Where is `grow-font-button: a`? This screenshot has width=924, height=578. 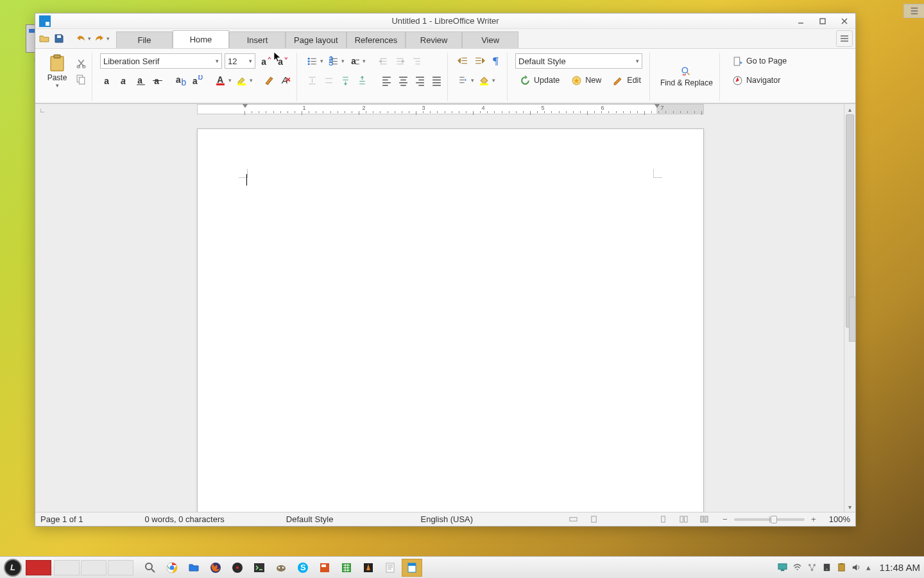 grow-font-button: a is located at coordinates (265, 61).